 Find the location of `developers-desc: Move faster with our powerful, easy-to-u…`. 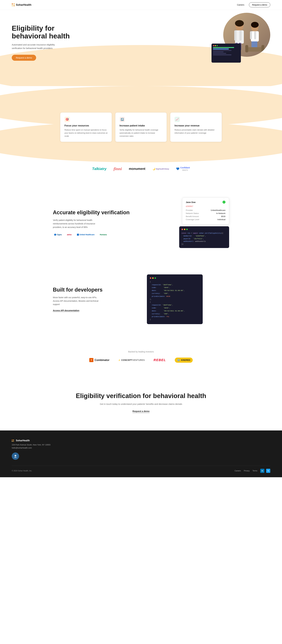

developers-desc: Move faster with our powerful, easy-to-u… is located at coordinates (78, 301).